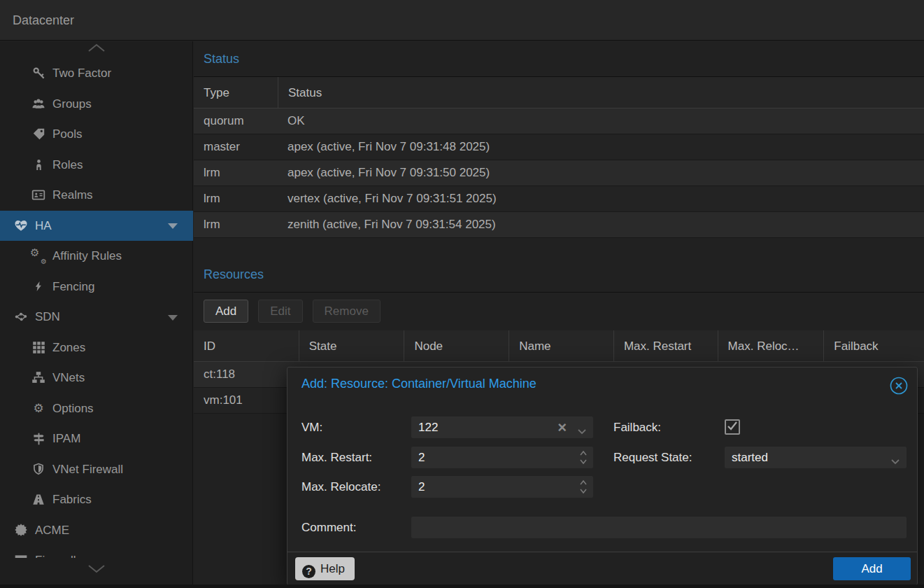  Describe the element at coordinates (872, 568) in the screenshot. I see `add-submit-button: Add` at that location.